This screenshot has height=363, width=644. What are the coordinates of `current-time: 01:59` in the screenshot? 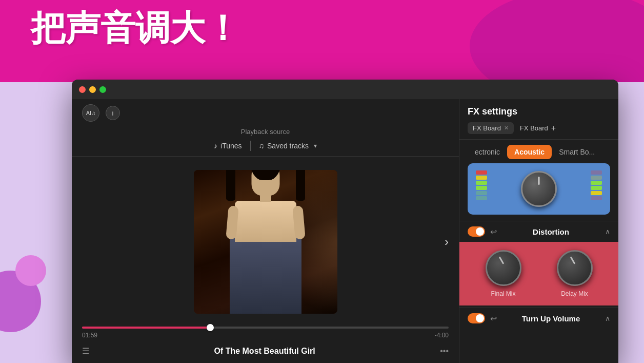 It's located at (90, 335).